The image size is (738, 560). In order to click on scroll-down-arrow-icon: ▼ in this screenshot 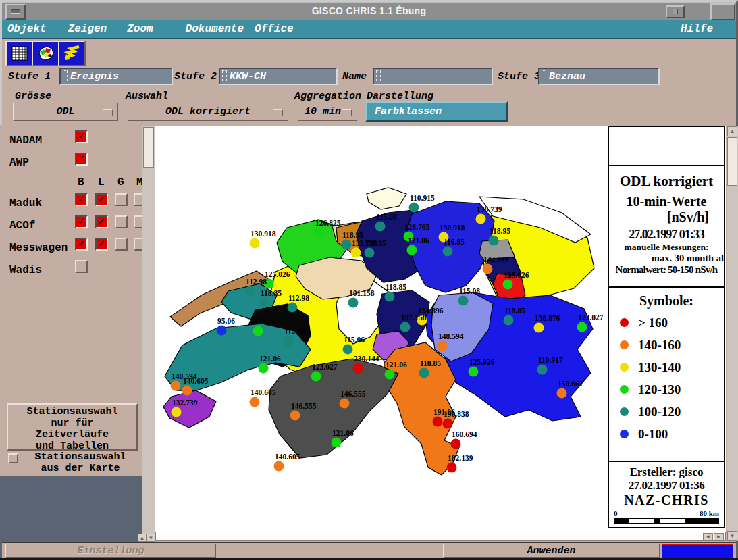, I will do `click(151, 538)`.